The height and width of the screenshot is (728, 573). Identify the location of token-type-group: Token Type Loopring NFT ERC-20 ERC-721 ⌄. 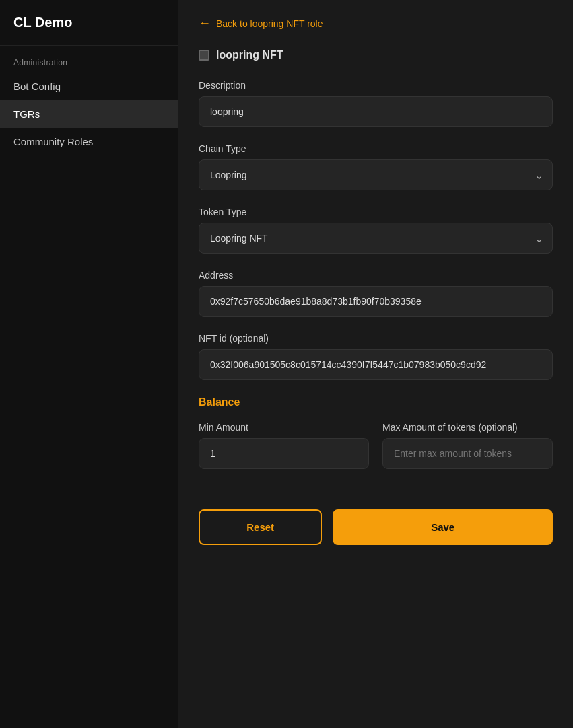
(376, 230).